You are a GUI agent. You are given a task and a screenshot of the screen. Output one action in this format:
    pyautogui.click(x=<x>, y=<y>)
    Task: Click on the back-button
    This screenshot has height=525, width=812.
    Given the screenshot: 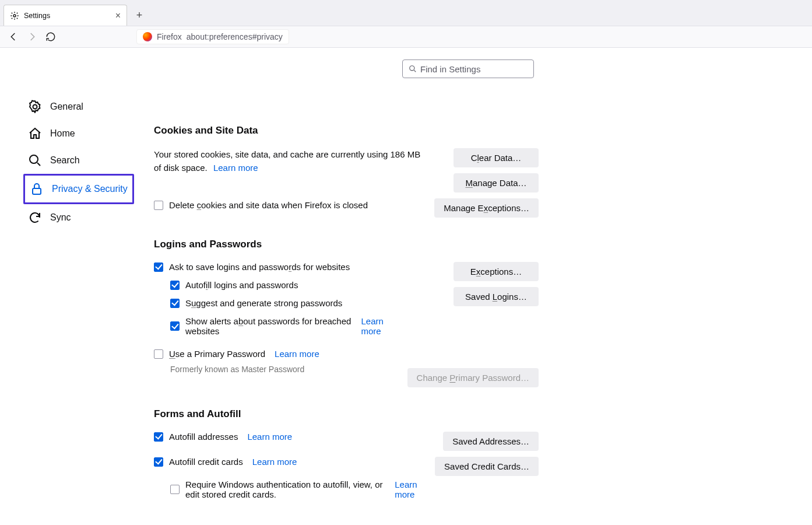 What is the action you would take?
    pyautogui.click(x=13, y=37)
    